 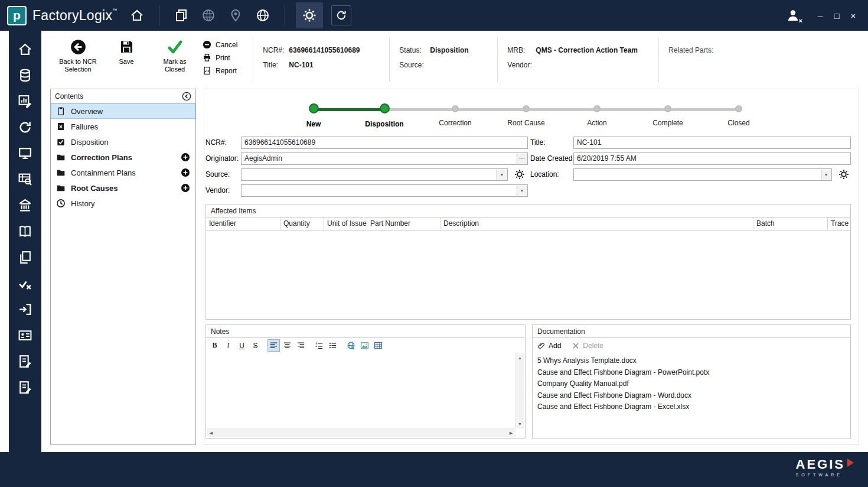 I want to click on contents-item-failures: Failures, so click(x=123, y=126).